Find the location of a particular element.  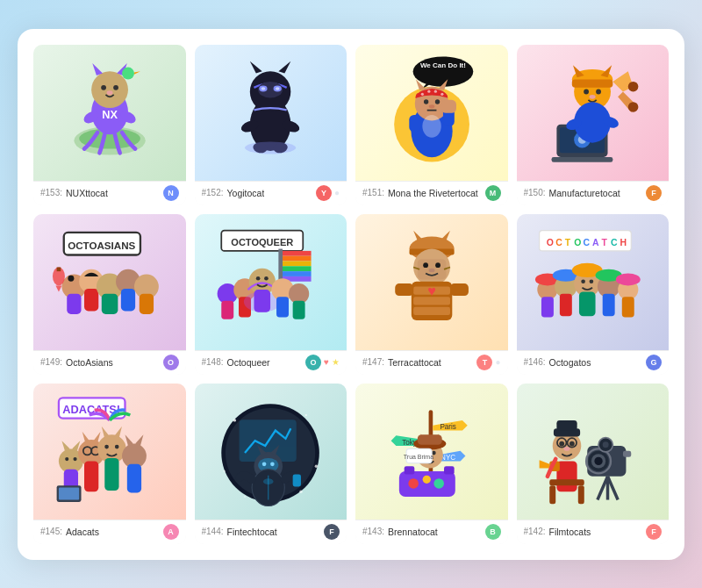

sticker-footer: #142: Filmtocats F is located at coordinates (593, 532).